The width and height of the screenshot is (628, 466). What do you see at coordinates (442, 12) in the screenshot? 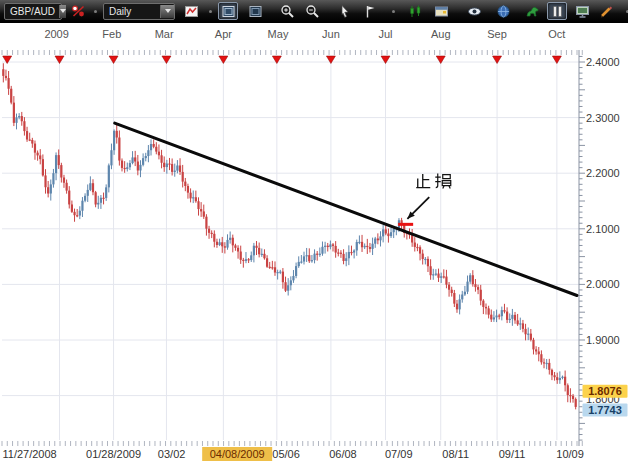
I see `panel-icon` at bounding box center [442, 12].